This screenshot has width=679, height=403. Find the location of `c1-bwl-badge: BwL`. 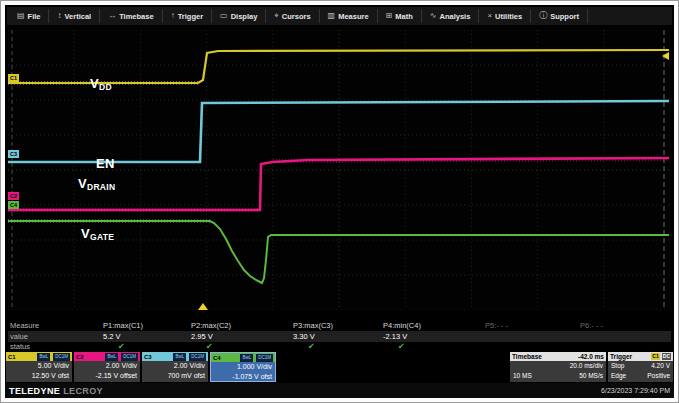

c1-bwl-badge: BwL is located at coordinates (44, 357).